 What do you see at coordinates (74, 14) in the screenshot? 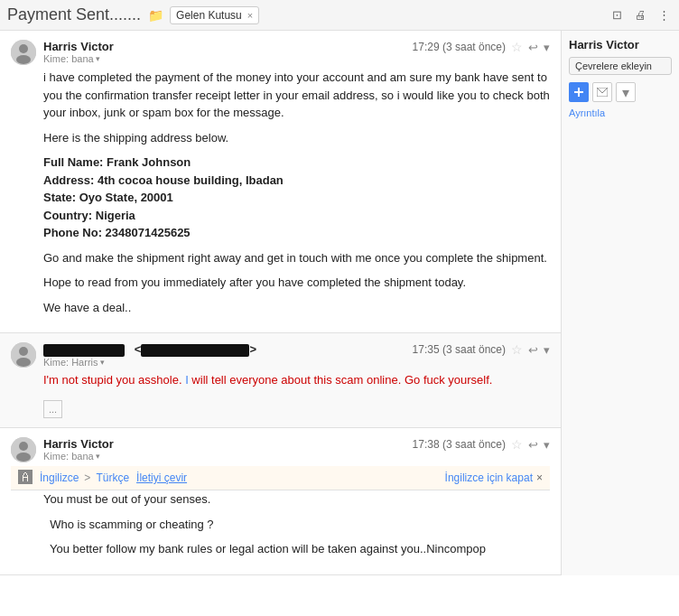
I see `email-subject-title: Payment Sent.......` at bounding box center [74, 14].